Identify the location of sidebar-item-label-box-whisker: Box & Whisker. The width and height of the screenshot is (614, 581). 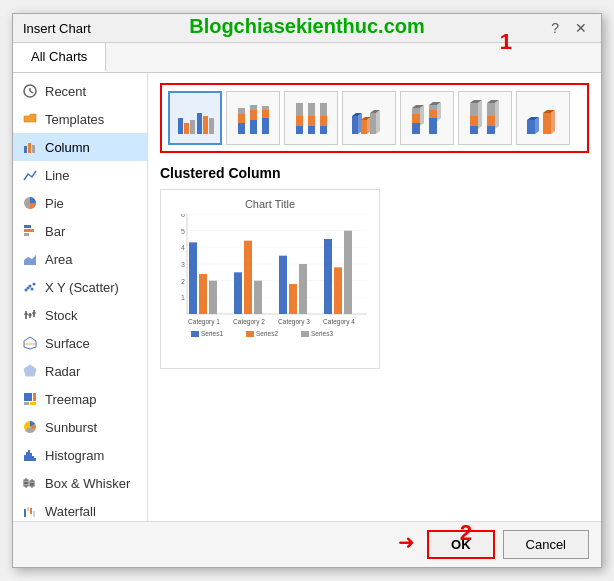
(88, 484).